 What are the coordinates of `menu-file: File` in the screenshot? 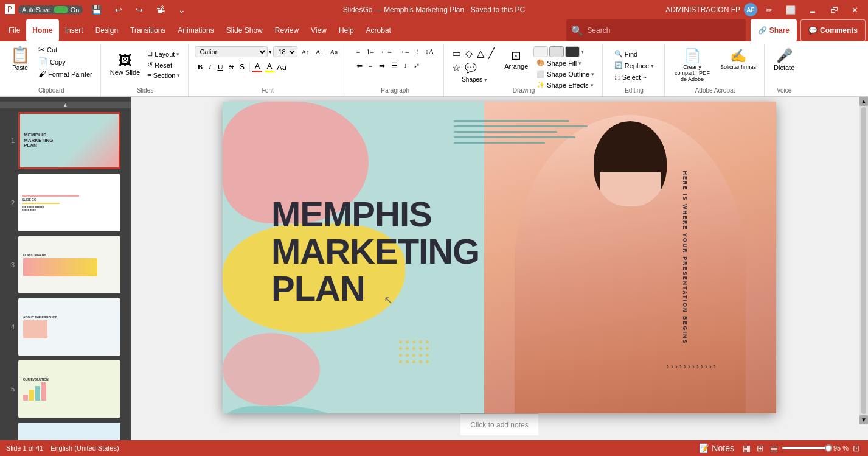 It's located at (15, 30).